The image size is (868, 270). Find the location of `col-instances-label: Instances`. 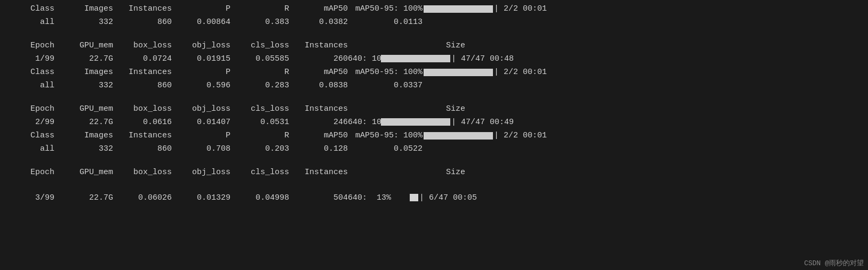

col-instances-label: Instances is located at coordinates (142, 9).